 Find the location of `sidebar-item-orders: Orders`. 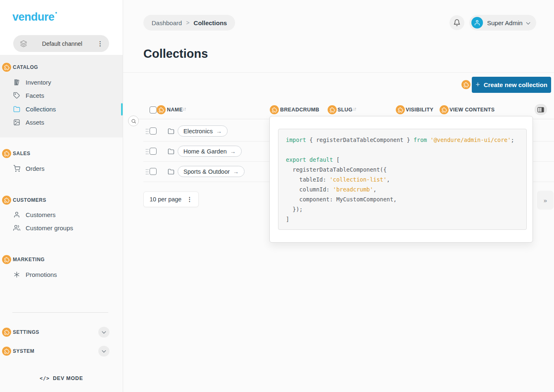

sidebar-item-orders: Orders is located at coordinates (29, 168).